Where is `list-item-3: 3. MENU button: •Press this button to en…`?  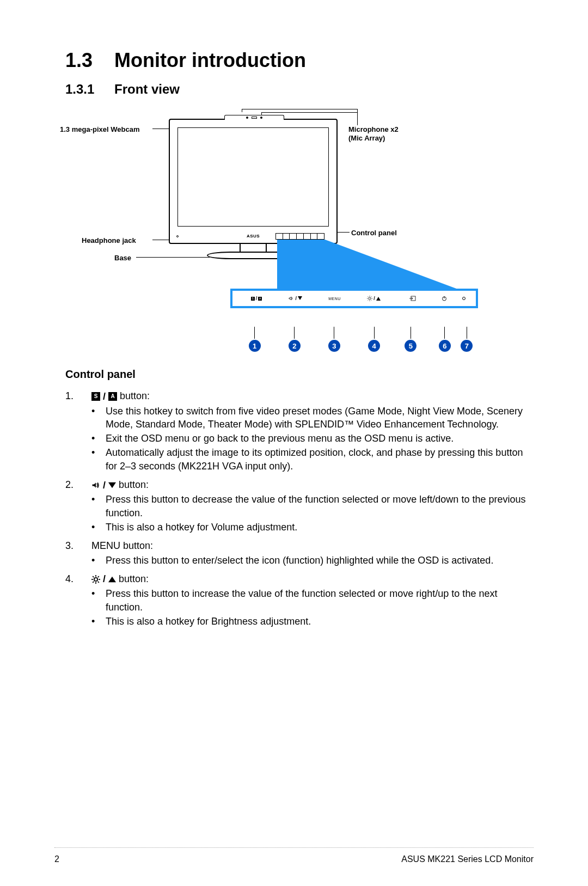 list-item-3: 3. MENU button: •Press this button to en… is located at coordinates (299, 553).